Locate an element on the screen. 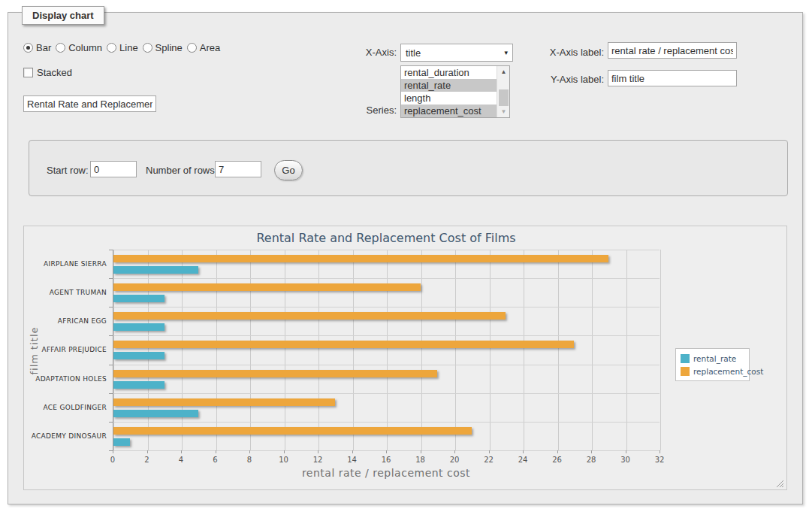 This screenshot has height=512, width=812. x-axis-tick-label: 22 is located at coordinates (489, 460).